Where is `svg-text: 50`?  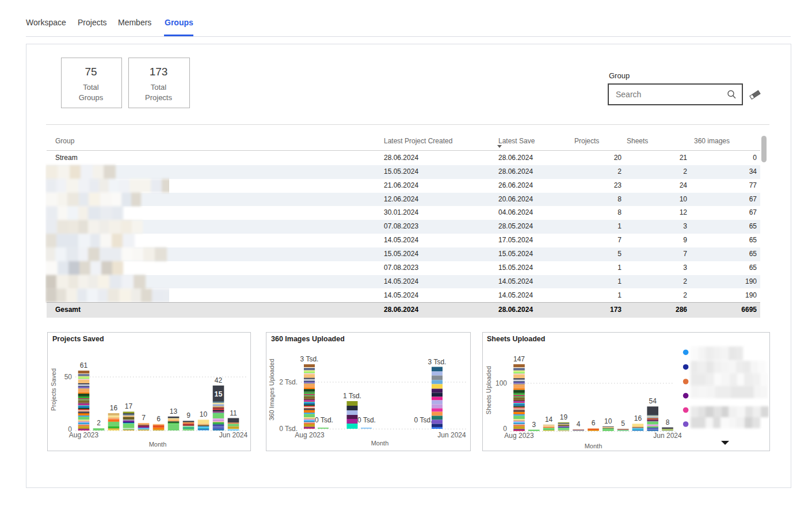
svg-text: 50 is located at coordinates (68, 377).